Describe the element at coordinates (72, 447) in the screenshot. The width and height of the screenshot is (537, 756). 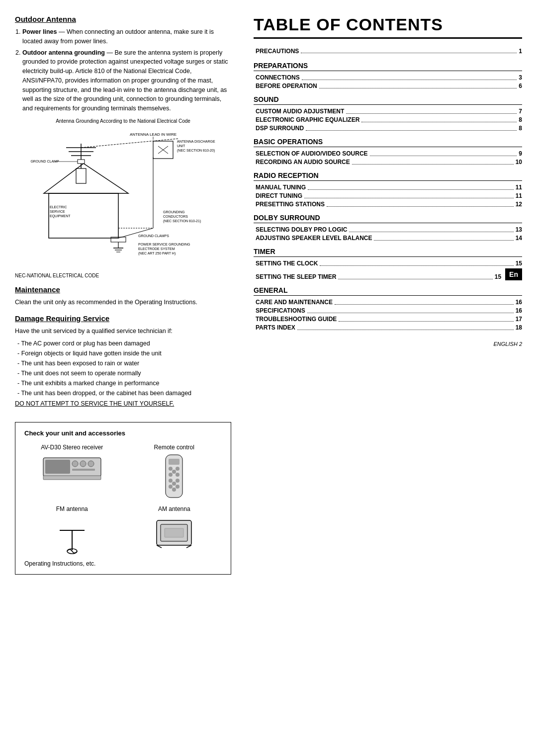
I see `receiver-label: AV-D30 Stereo receiver` at that location.